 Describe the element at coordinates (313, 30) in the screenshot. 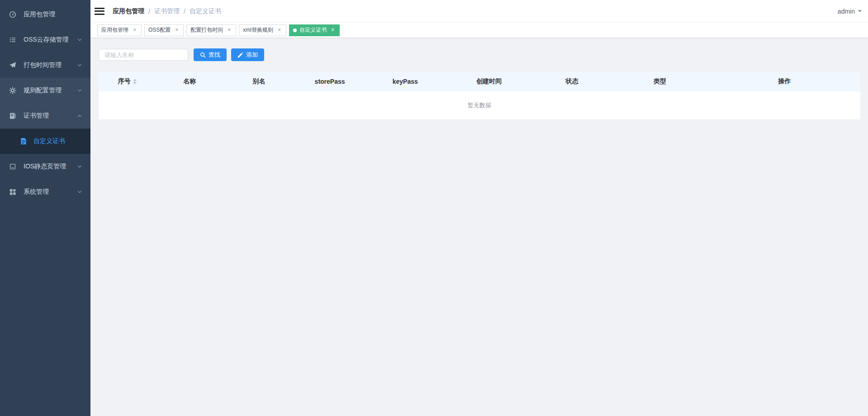

I see `tab-label: 自定义证书` at that location.